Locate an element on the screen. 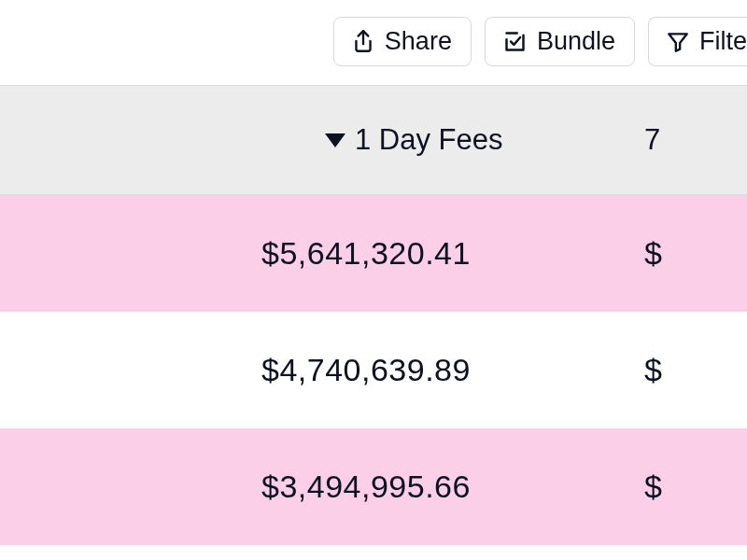 The height and width of the screenshot is (560, 747). column-header-1-day-fees: 1 Day Fees is located at coordinates (415, 140).